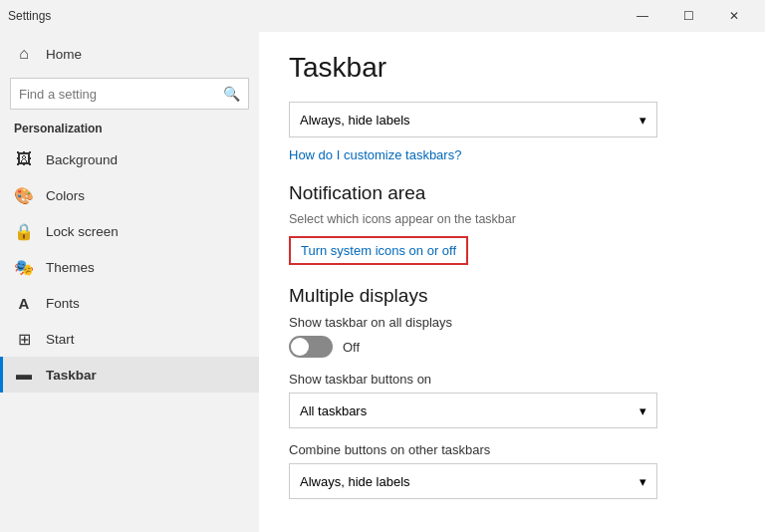 The image size is (765, 532). Describe the element at coordinates (512, 219) in the screenshot. I see `notification-area-subtitle: Select which icons appear on the taskbar` at that location.